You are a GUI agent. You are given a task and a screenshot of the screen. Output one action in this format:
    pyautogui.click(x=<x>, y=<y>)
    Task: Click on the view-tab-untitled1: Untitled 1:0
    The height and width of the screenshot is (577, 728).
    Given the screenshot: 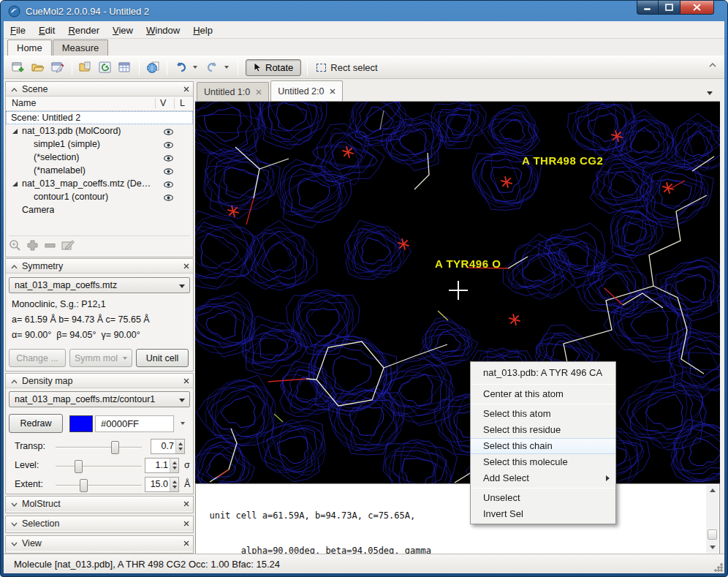 What is the action you would take?
    pyautogui.click(x=232, y=91)
    